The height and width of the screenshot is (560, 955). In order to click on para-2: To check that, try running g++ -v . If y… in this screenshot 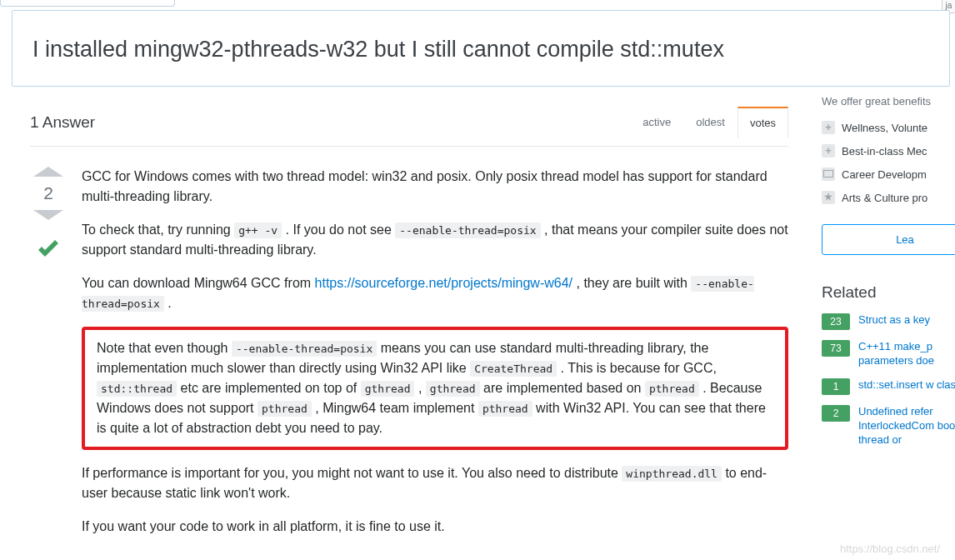, I will do `click(435, 240)`.